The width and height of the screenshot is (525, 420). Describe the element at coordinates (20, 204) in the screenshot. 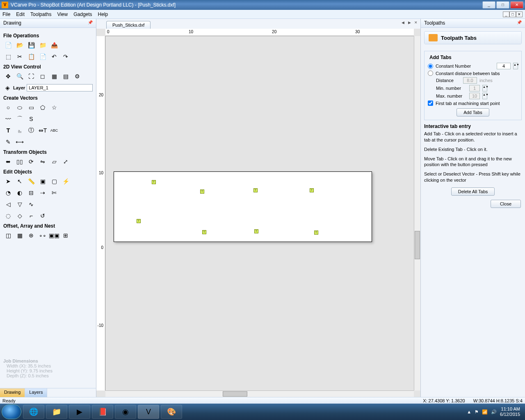

I see `open-vector-icon: ▽` at that location.